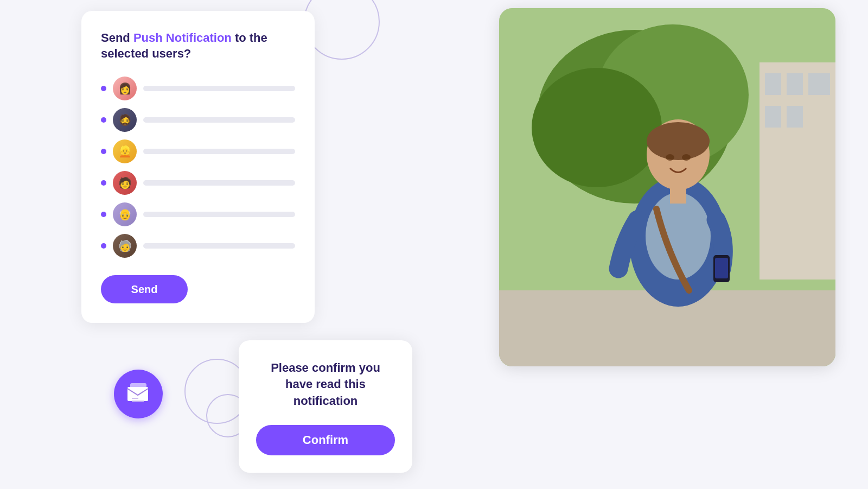 Image resolution: width=868 pixels, height=489 pixels. I want to click on email-icon, so click(138, 394).